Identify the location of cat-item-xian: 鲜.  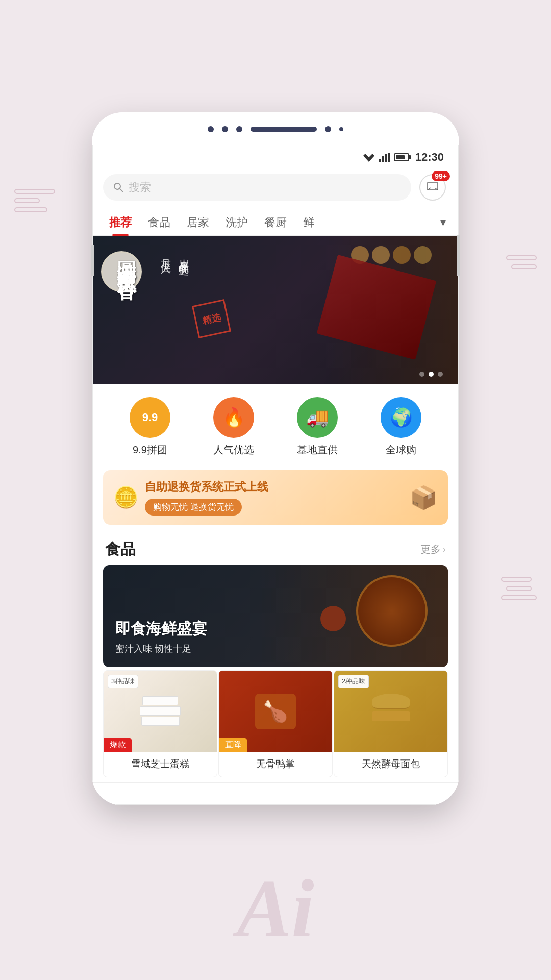
(309, 223).